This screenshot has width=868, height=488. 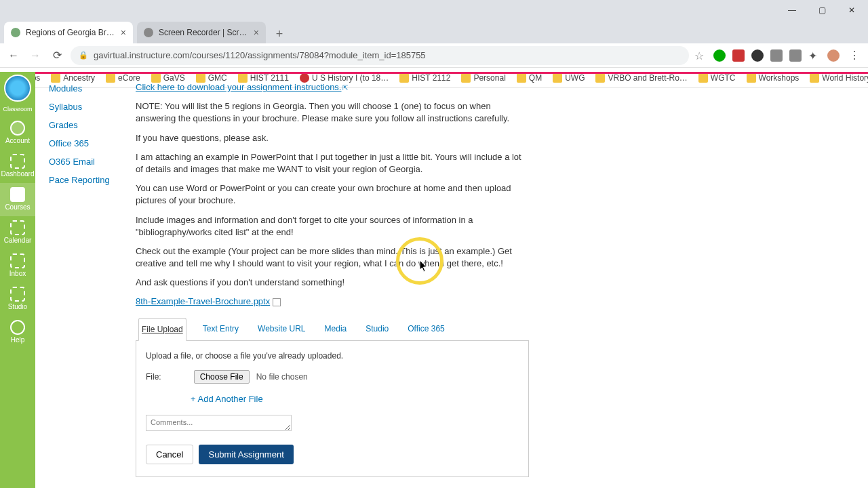 What do you see at coordinates (18, 228) in the screenshot?
I see `calendar-icon` at bounding box center [18, 228].